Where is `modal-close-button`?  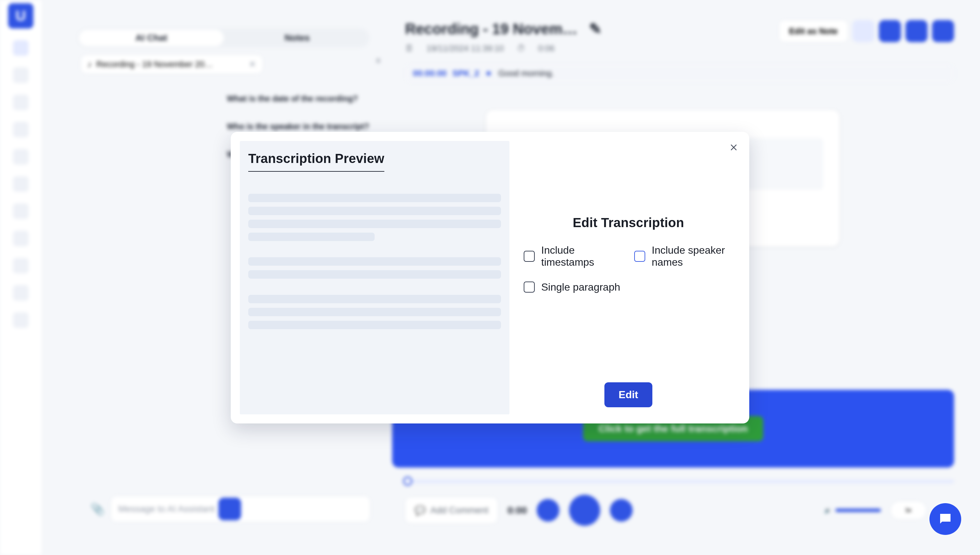 modal-close-button is located at coordinates (734, 147).